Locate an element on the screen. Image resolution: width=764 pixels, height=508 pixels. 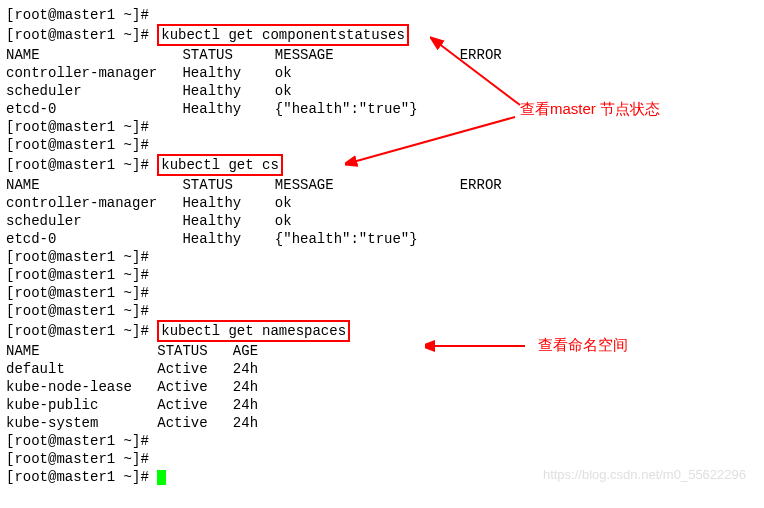
ns-row: default Active 24h is located at coordinates (382, 369).